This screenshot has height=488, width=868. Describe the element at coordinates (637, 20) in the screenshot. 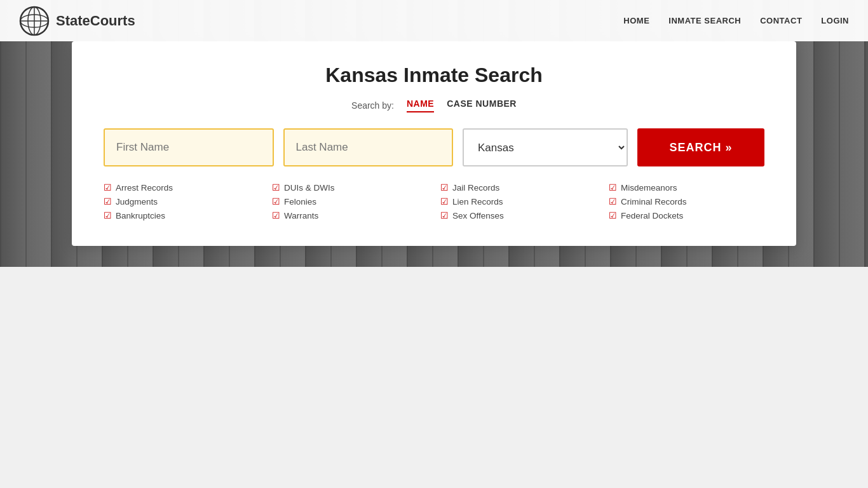

I see `nav-home: HOME` at that location.